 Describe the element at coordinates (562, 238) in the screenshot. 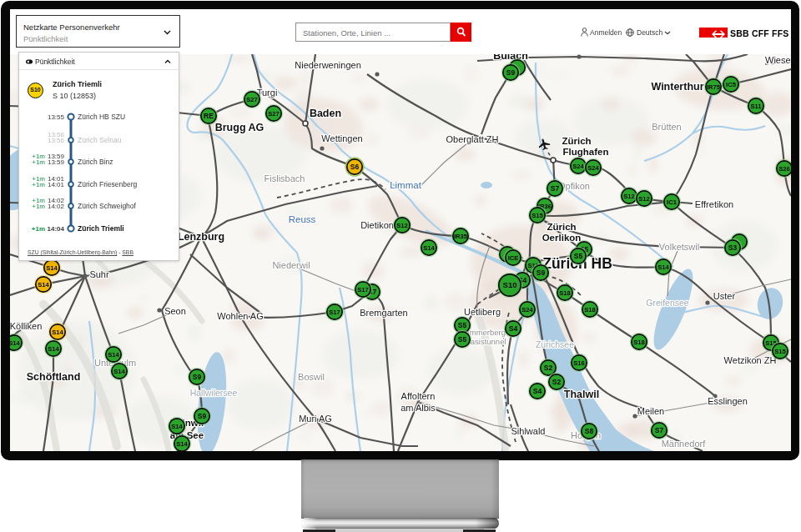

I see `svg-text: Oerlikon` at that location.